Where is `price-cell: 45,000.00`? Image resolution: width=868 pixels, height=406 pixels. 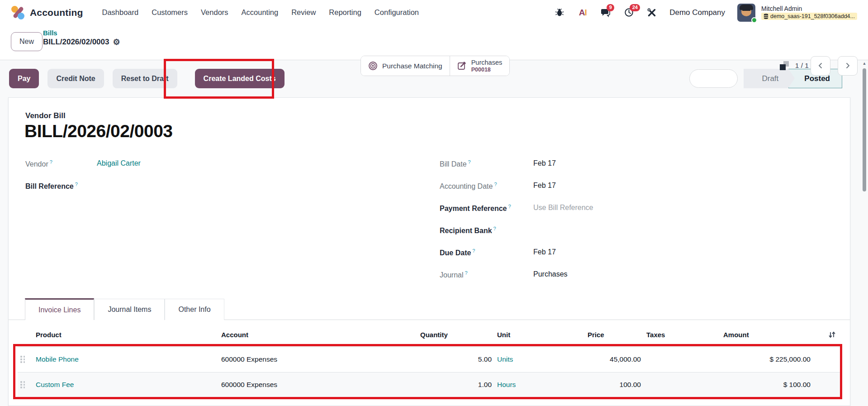 price-cell: 45,000.00 is located at coordinates (614, 359).